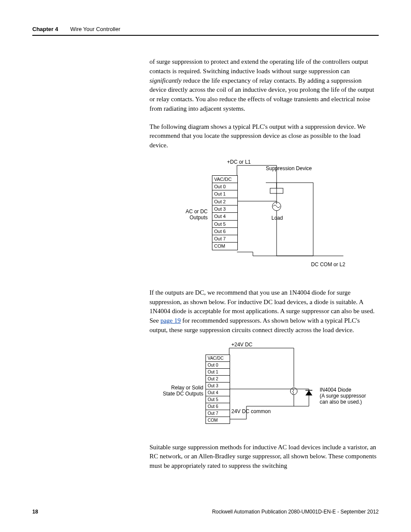 This screenshot has width=411, height=532. I want to click on text-run: reduce the life expectancy of relay cont…, so click(262, 95).